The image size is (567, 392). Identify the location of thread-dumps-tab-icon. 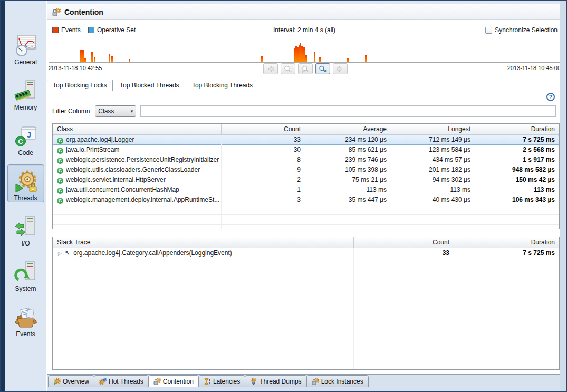
(254, 381).